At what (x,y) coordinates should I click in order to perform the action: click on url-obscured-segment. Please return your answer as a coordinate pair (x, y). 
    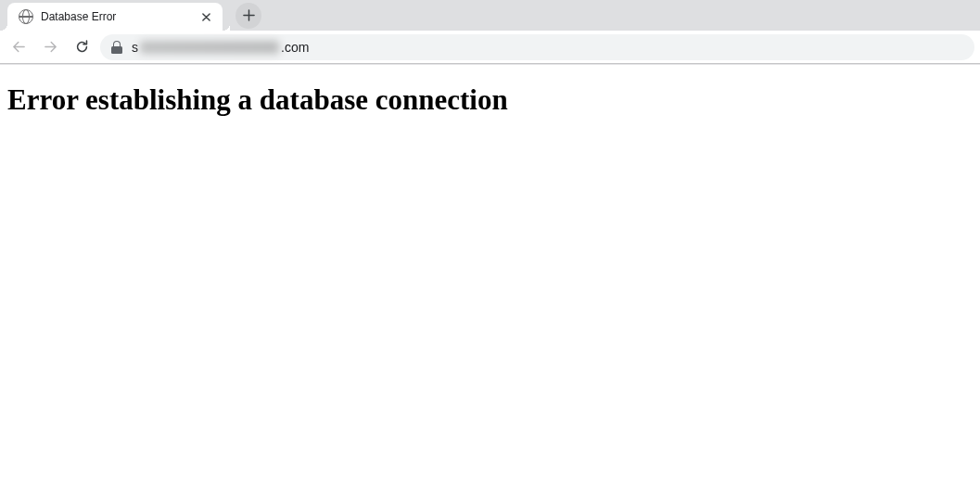
    Looking at the image, I should click on (210, 47).